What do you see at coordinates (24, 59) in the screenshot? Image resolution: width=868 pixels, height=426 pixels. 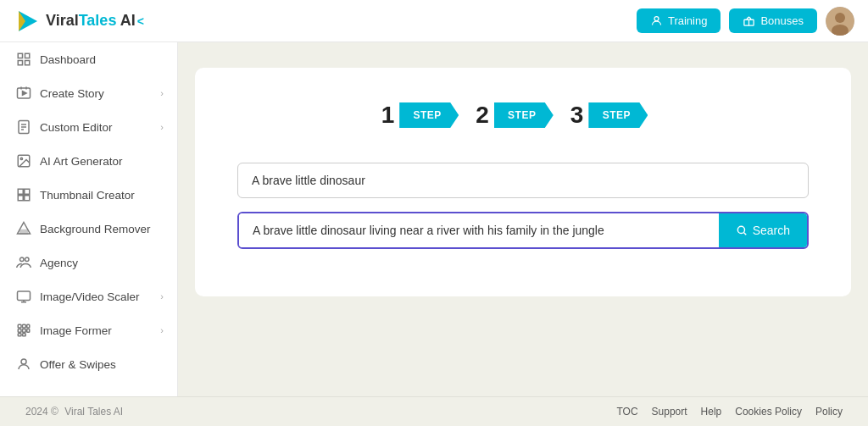 I see `dashboard-icon` at bounding box center [24, 59].